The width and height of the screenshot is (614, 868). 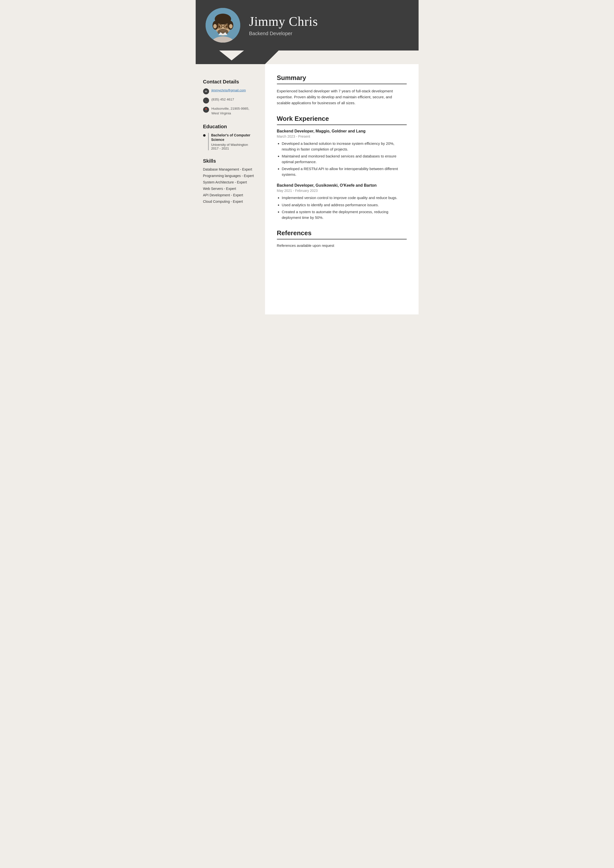 I want to click on contact-title: Contact Details, so click(x=230, y=82).